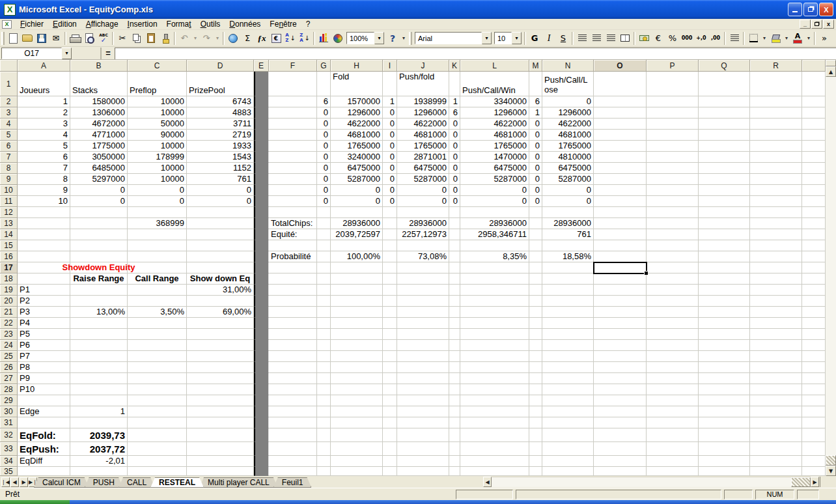 This screenshot has width=836, height=504. What do you see at coordinates (324, 335) in the screenshot?
I see `cell-G23` at bounding box center [324, 335].